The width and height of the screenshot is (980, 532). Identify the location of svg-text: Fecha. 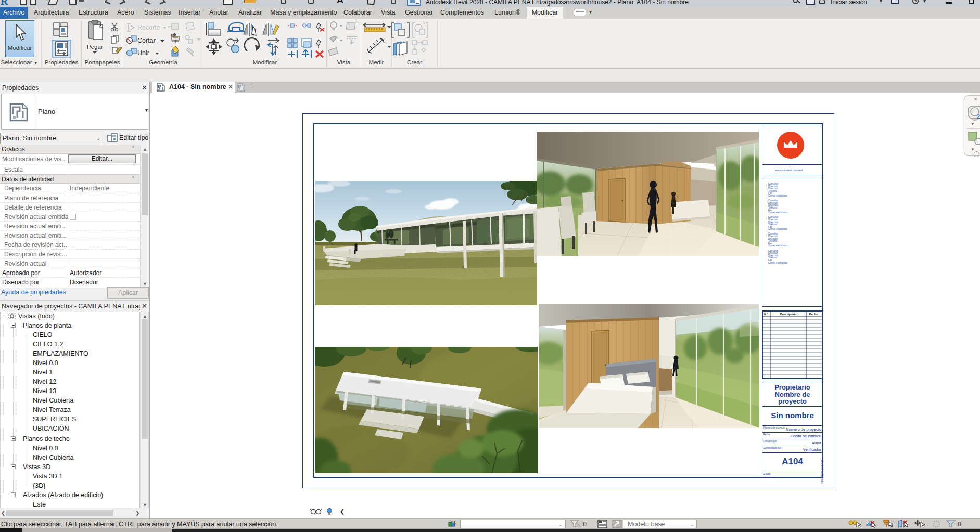
(814, 314).